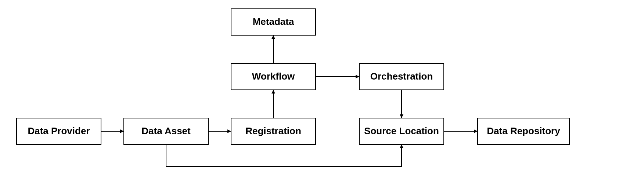 The width and height of the screenshot is (644, 187). Describe the element at coordinates (524, 131) in the screenshot. I see `node-data-repository: Data Repository` at that location.